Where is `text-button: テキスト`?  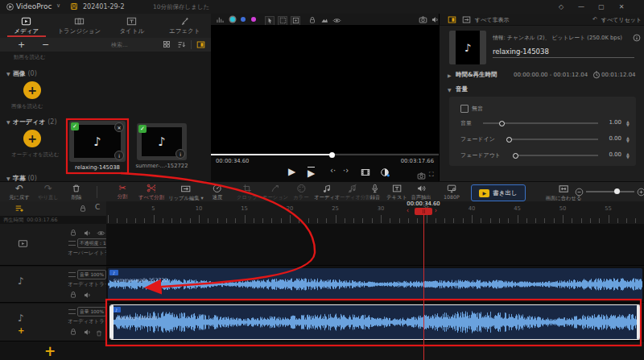 text-button: テキスト is located at coordinates (397, 192).